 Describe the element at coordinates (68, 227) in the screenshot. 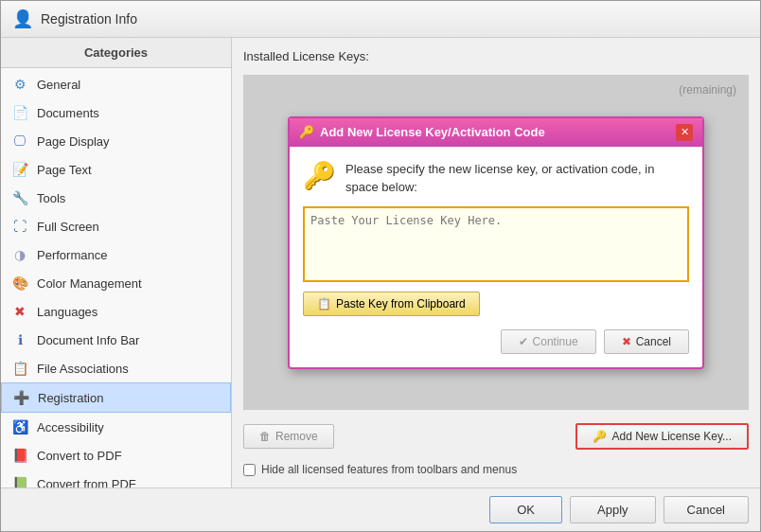

I see `sidebar-item-label-full-screen: Full Screen` at that location.